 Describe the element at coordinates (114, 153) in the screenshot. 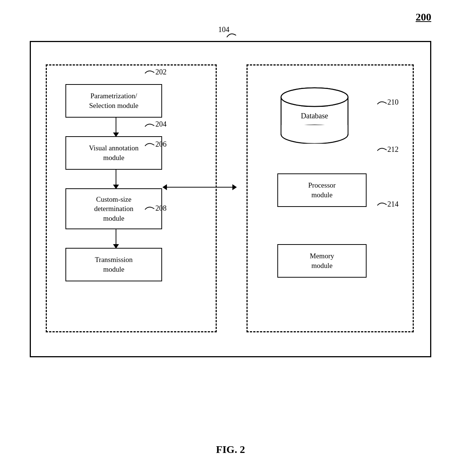

I see `visual-annotation-module: Visual annotationmodule` at that location.